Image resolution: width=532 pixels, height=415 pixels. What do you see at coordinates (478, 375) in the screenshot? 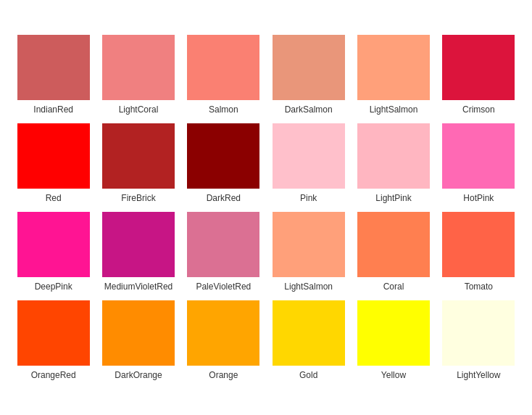
I see `color-label: LightYellow` at bounding box center [478, 375].